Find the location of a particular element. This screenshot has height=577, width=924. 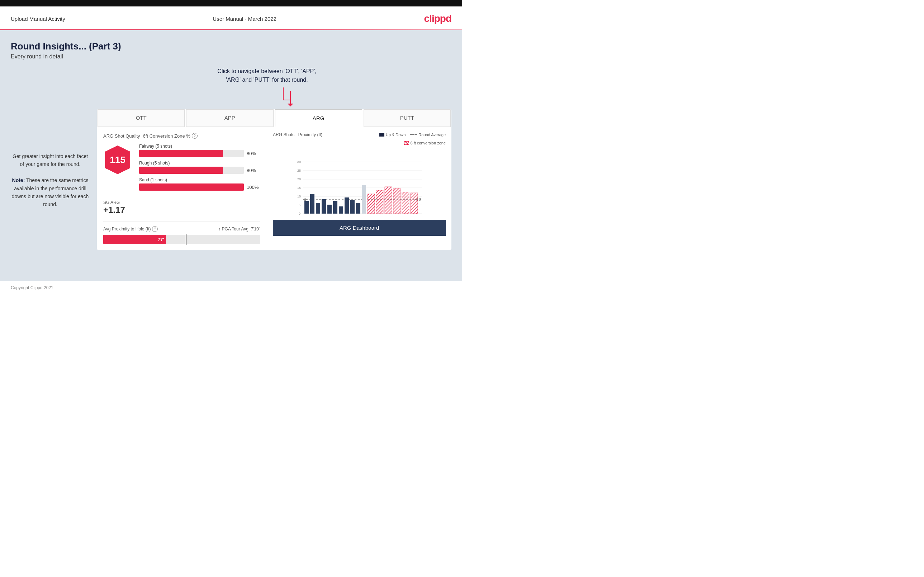

left-note: Get greater insight into each facet of y… is located at coordinates (50, 181).